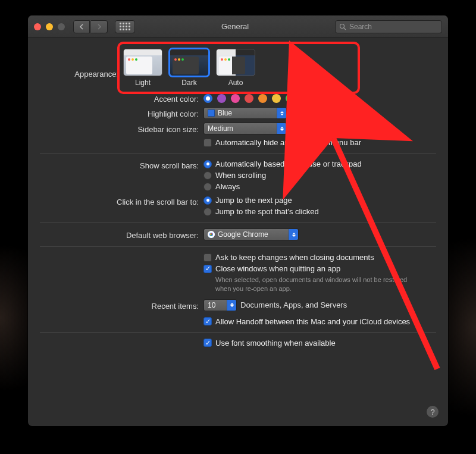 This screenshot has width=476, height=454. Describe the element at coordinates (208, 143) in the screenshot. I see `autohide-menubar-checkbox` at that location.